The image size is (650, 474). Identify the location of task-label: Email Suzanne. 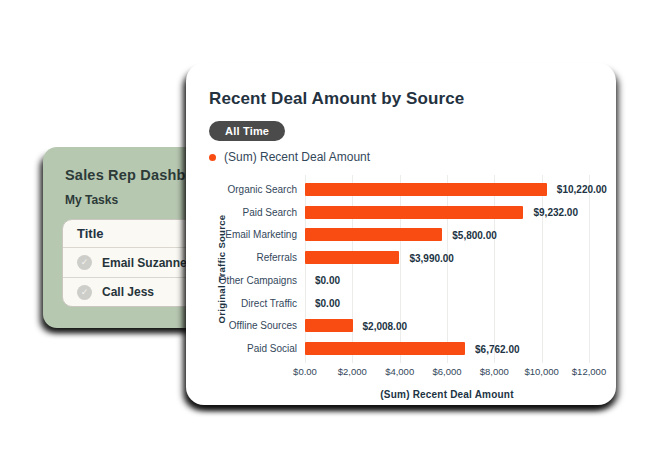
(144, 263).